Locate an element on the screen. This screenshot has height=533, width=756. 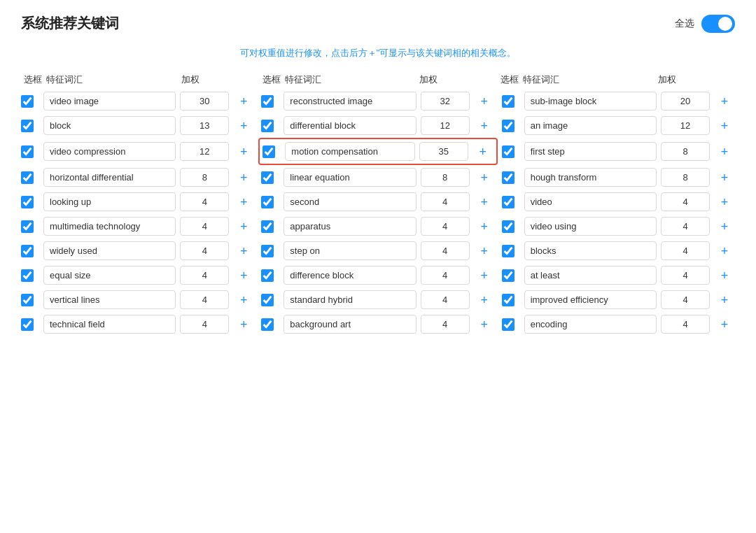
keyword-input-r8-c1 is located at coordinates (350, 299).